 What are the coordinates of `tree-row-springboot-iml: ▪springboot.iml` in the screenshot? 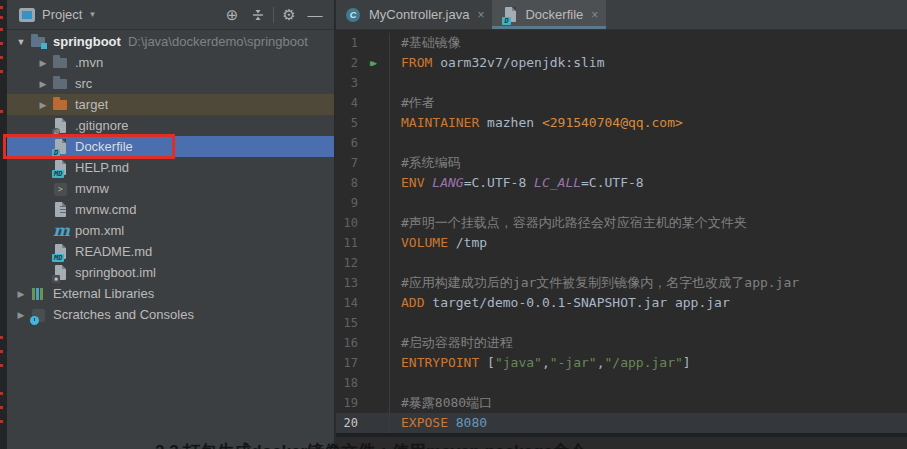 It's located at (170, 272).